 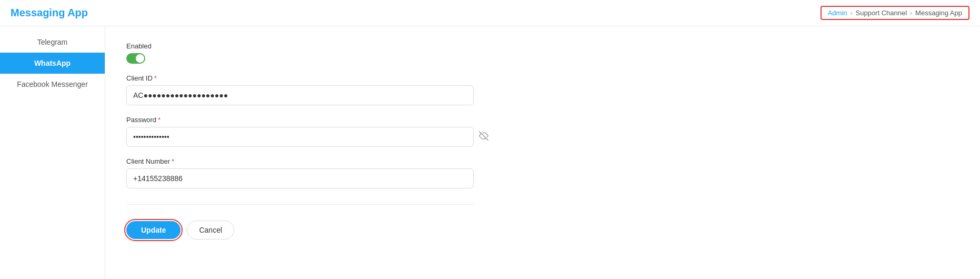 What do you see at coordinates (311, 137) in the screenshot?
I see `password-input-wrapper` at bounding box center [311, 137].